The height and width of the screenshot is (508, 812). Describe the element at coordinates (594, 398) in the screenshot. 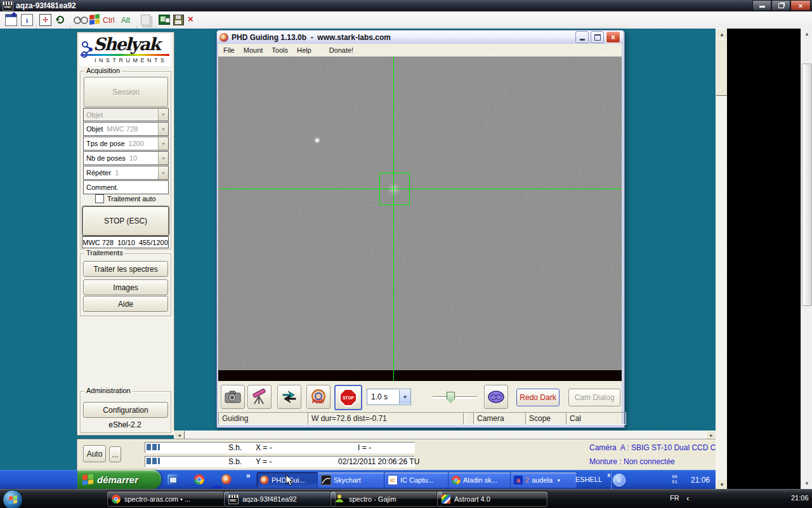

I see `cam-dialog-button: Cam Dialog` at that location.